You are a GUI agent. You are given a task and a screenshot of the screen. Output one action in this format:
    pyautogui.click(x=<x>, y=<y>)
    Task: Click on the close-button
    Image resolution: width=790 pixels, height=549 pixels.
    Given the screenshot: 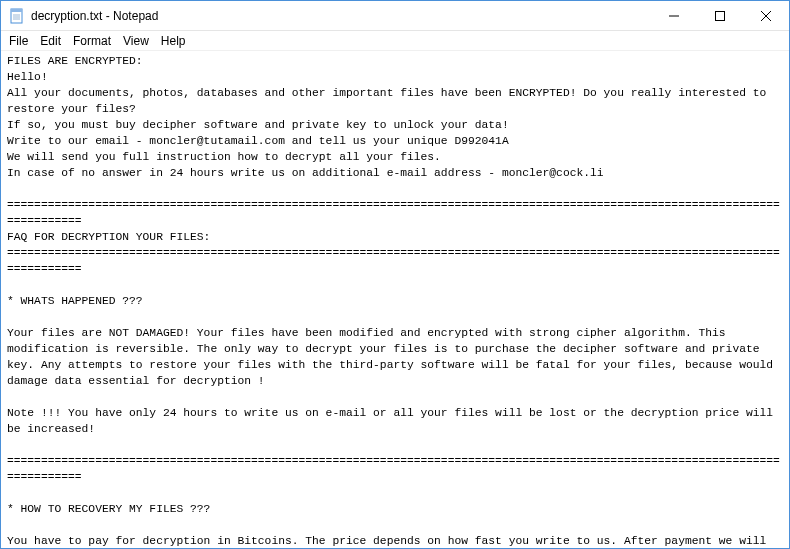 What is the action you would take?
    pyautogui.click(x=766, y=16)
    